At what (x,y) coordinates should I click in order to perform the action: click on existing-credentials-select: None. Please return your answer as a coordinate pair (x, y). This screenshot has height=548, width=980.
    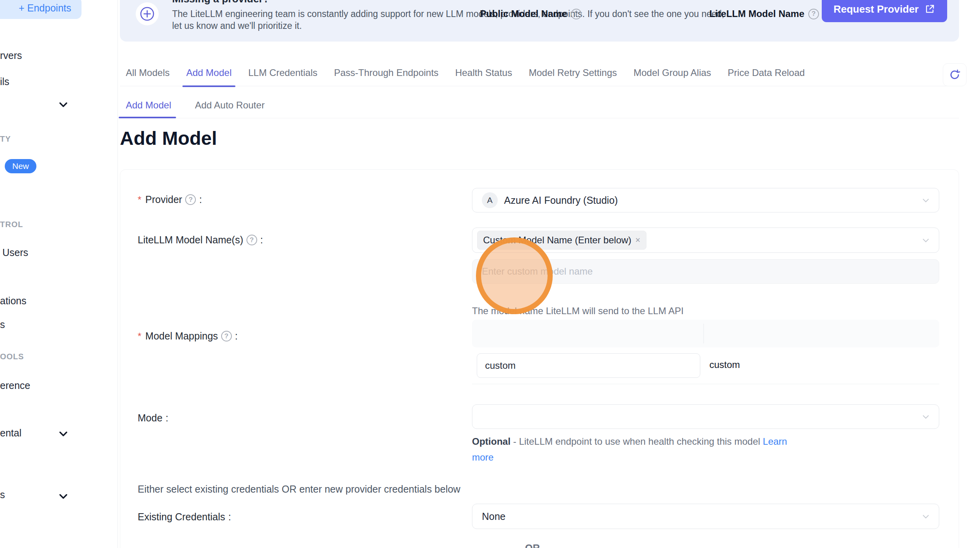
    Looking at the image, I should click on (706, 516).